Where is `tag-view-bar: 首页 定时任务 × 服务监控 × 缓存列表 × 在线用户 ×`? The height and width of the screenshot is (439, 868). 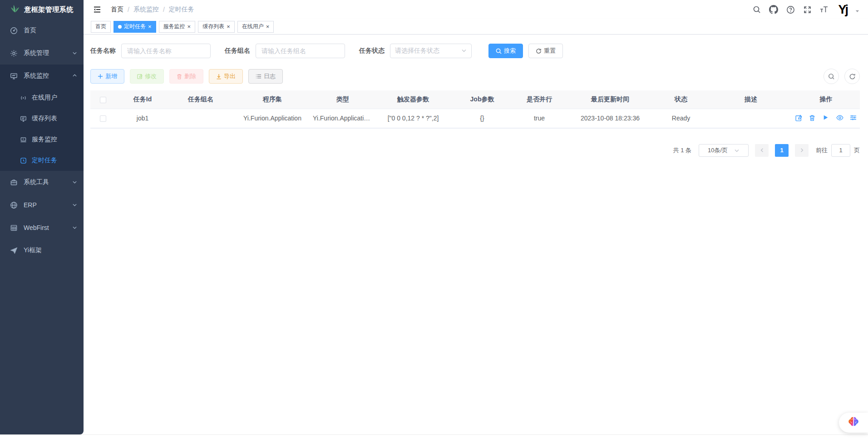 tag-view-bar: 首页 定时任务 × 服务监控 × 缓存列表 × 在线用户 × is located at coordinates (476, 27).